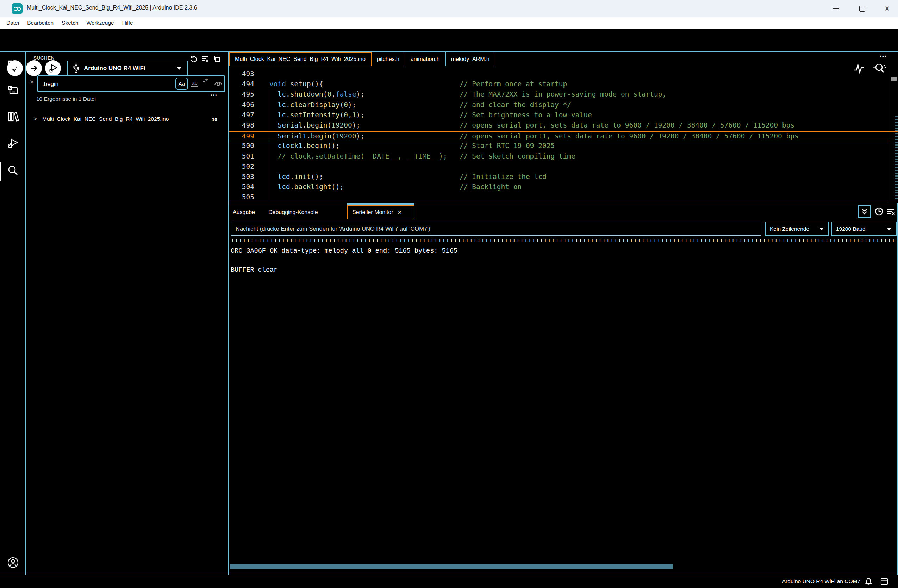  What do you see at coordinates (564, 242) in the screenshot?
I see `serial-output-line-0: ++++++++++++++++++++++++++++++++++++++++…` at bounding box center [564, 242].